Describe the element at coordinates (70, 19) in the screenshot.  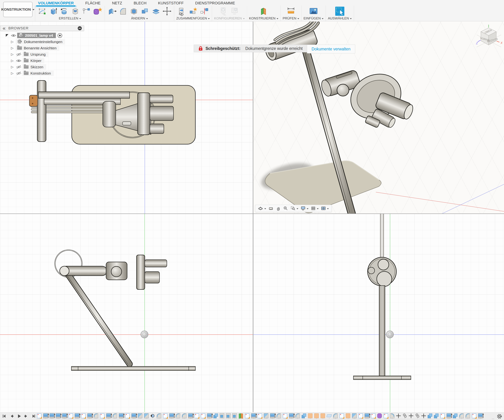
I see `erstellen-menu: ERSTELLEN` at that location.